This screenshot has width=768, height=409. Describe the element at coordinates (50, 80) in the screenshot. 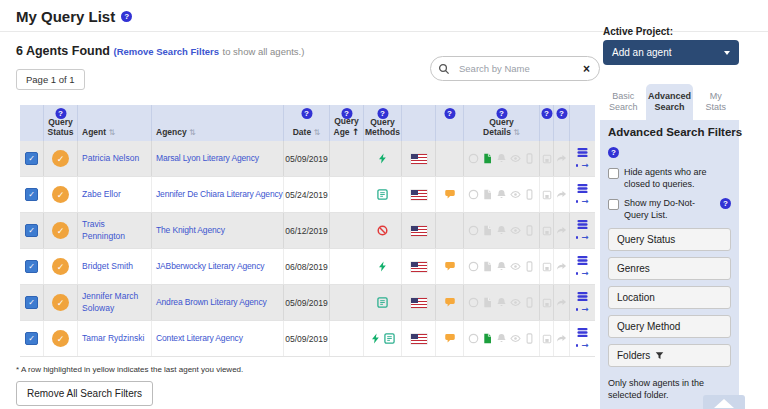

I see `pagination-button: Page 1 of 1` at that location.